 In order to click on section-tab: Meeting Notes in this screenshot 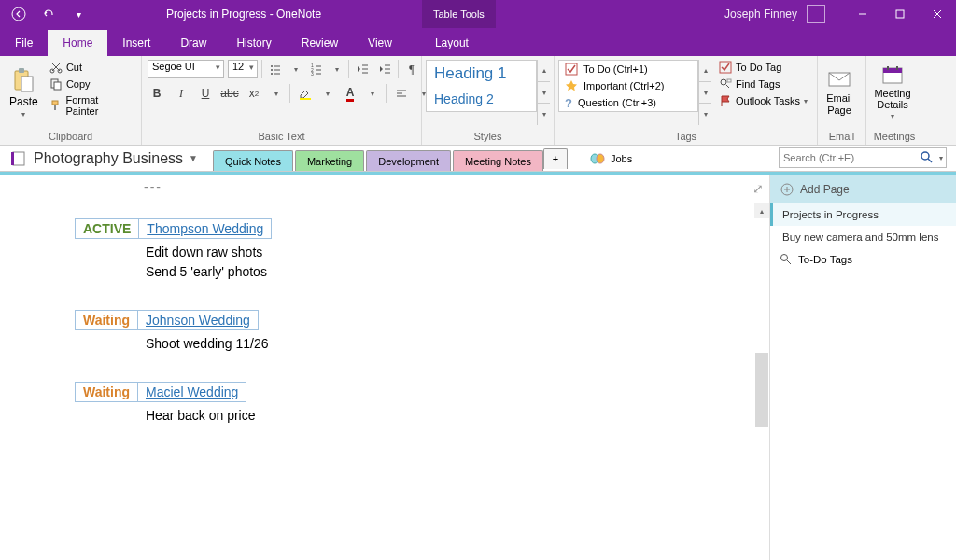, I will do `click(499, 161)`.